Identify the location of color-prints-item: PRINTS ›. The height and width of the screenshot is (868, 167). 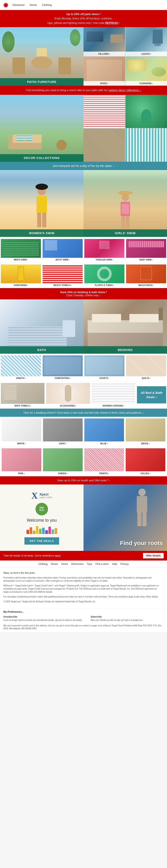
(104, 462).